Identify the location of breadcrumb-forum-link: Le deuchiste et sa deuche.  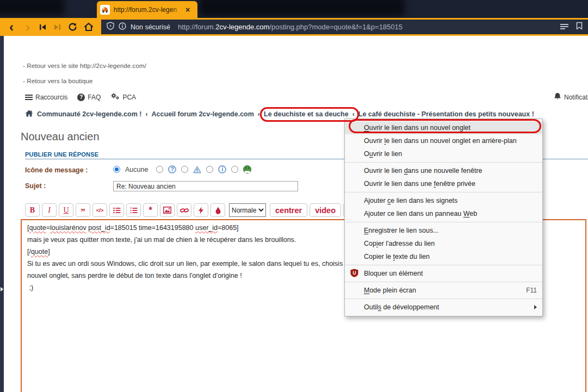
(306, 114).